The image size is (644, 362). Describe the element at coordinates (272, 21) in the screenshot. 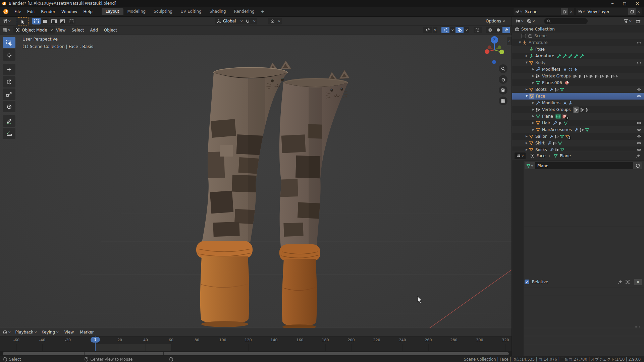

I see `proportional-editing-toggle` at that location.